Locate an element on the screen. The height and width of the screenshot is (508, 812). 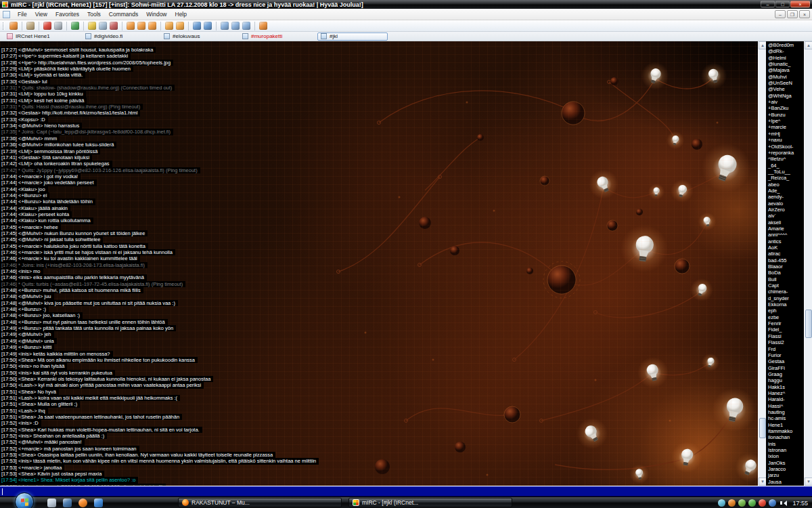
nicklist-item: _64_ is located at coordinates (786, 165).